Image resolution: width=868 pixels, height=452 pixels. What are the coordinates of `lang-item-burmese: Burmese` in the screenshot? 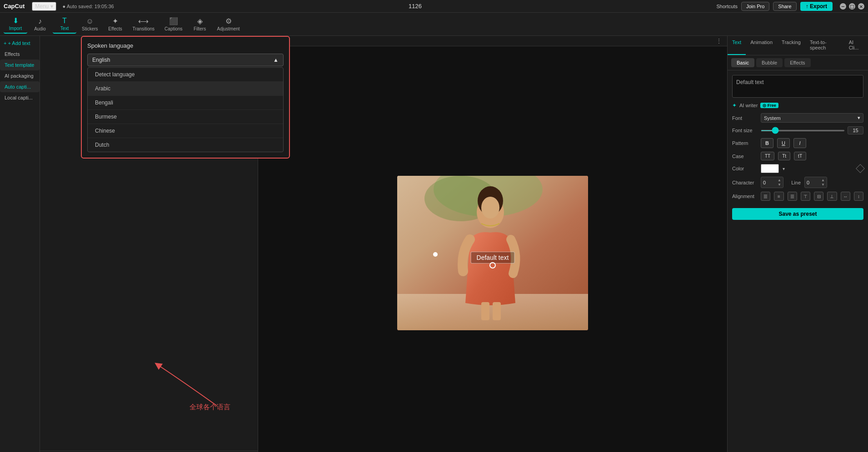 It's located at (185, 117).